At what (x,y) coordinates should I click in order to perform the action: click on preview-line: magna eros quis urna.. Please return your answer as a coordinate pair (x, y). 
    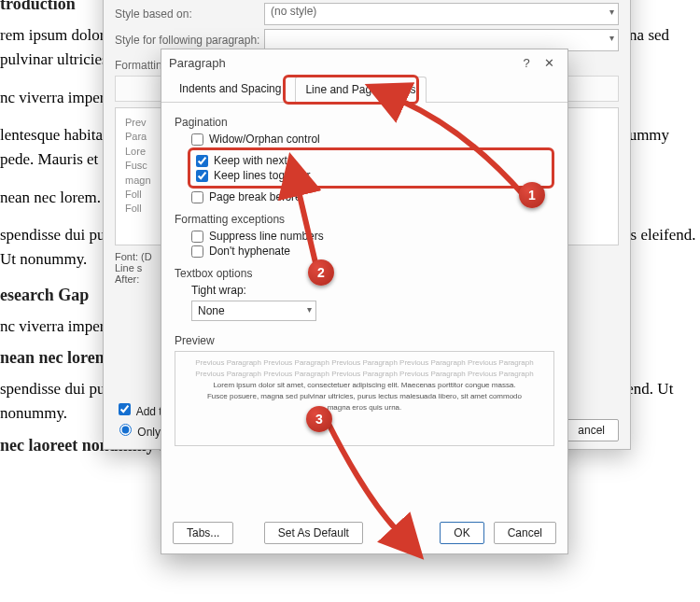
    Looking at the image, I should click on (364, 408).